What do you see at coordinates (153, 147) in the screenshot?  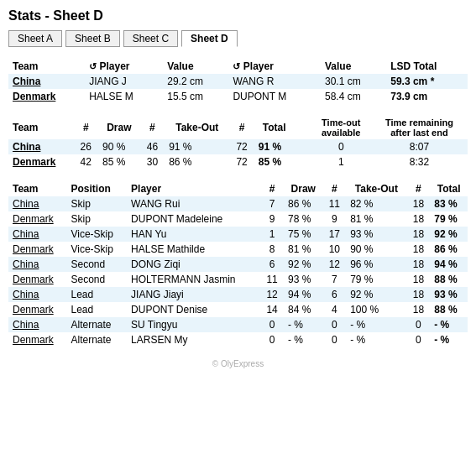 I see `num2-cell: 46` at bounding box center [153, 147].